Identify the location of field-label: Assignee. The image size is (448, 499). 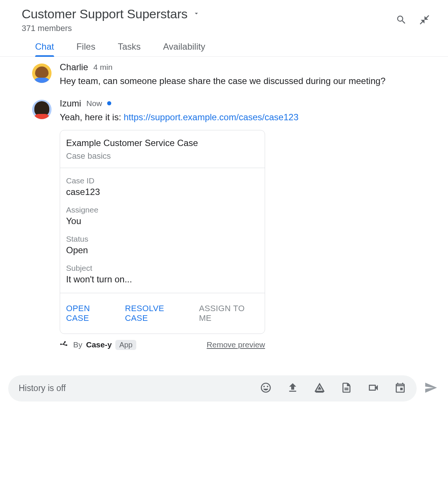
(162, 210).